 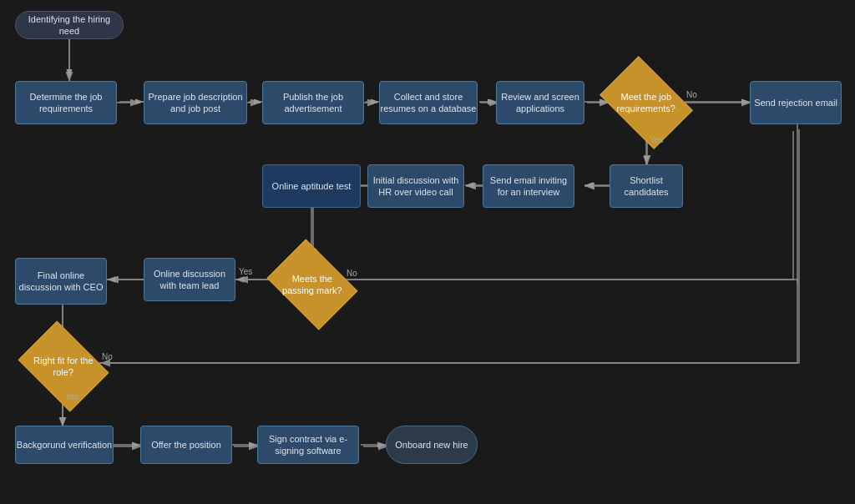 What do you see at coordinates (64, 445) in the screenshot?
I see `node-n16: Backgorund verification` at bounding box center [64, 445].